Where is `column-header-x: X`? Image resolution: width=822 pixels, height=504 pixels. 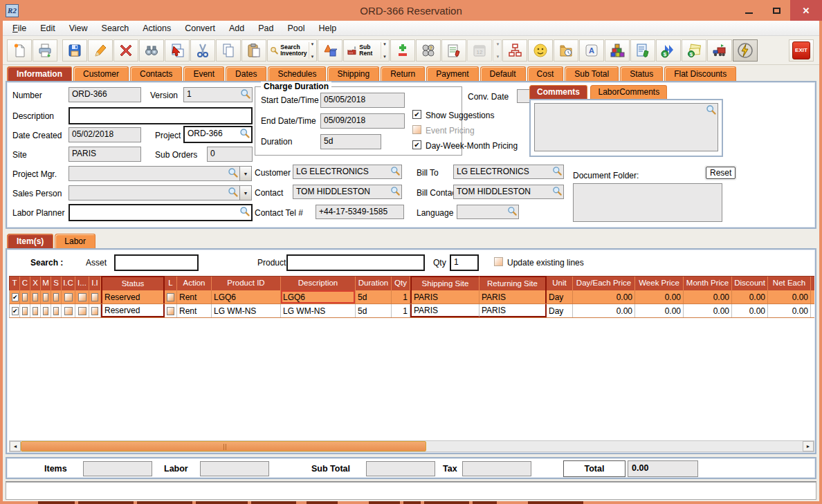
column-header-x: X is located at coordinates (36, 283).